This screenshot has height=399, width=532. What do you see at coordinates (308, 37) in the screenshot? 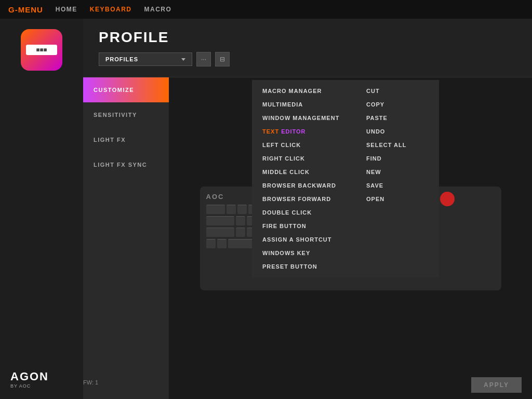
I see `profile-title: PROFILE` at bounding box center [308, 37].